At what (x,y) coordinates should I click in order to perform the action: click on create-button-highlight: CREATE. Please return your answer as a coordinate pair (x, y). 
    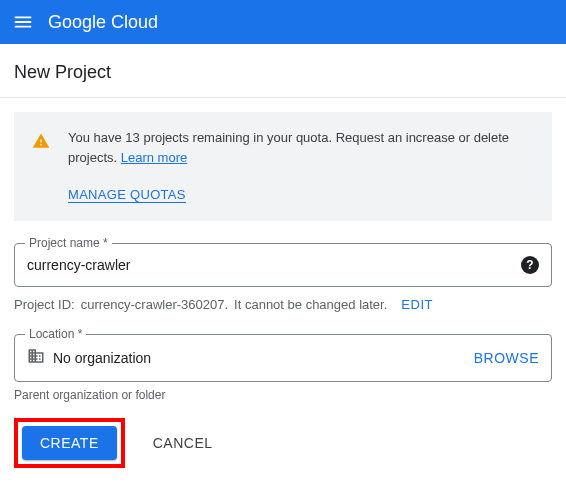
    Looking at the image, I should click on (70, 443).